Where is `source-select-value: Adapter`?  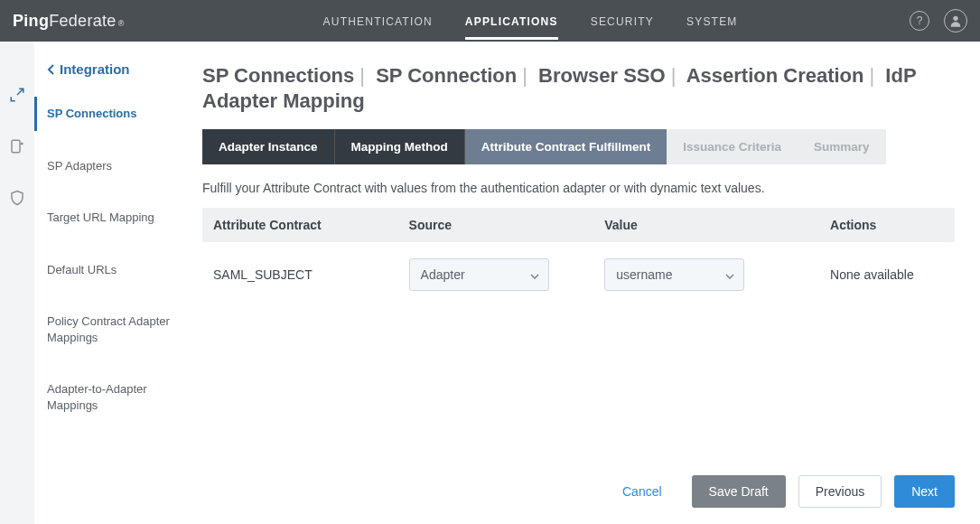 source-select-value: Adapter is located at coordinates (443, 275).